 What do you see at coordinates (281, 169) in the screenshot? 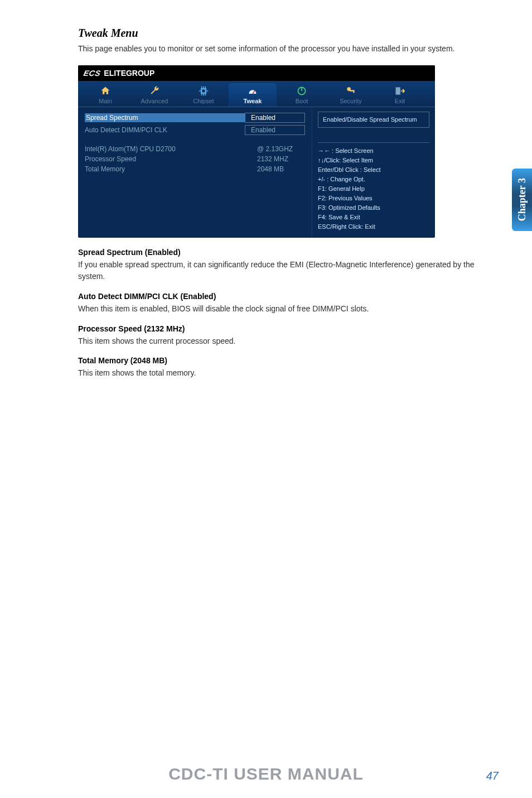
I see `bios-row-value: 2048 MB` at bounding box center [281, 169].